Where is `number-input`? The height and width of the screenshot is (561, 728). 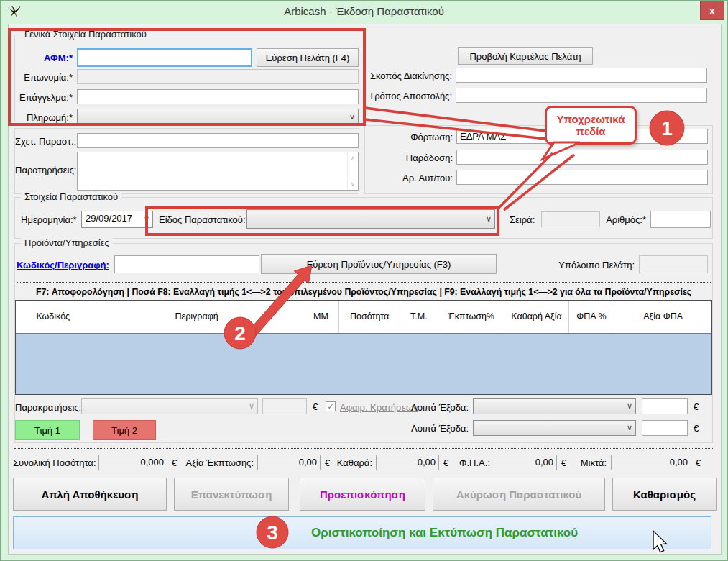 number-input is located at coordinates (681, 219).